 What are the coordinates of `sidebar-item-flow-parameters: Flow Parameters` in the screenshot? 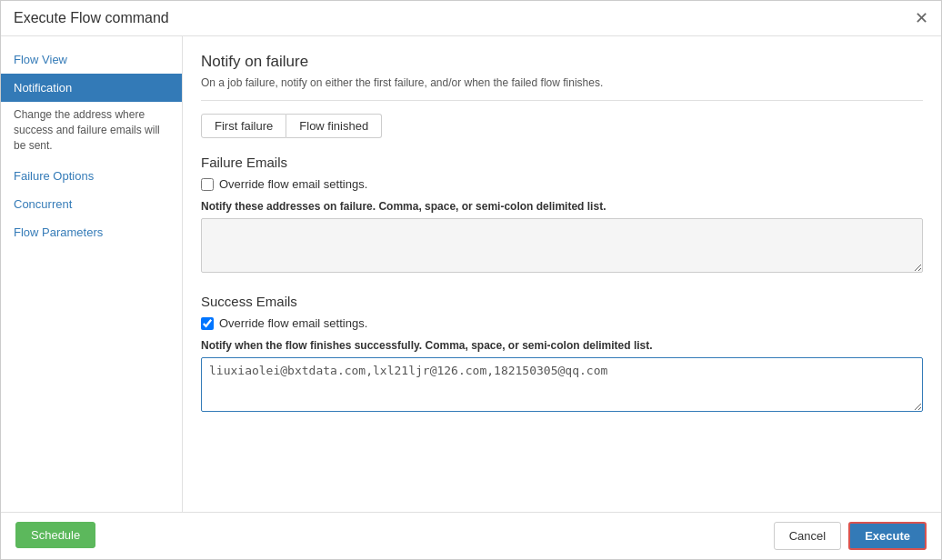 It's located at (91, 233).